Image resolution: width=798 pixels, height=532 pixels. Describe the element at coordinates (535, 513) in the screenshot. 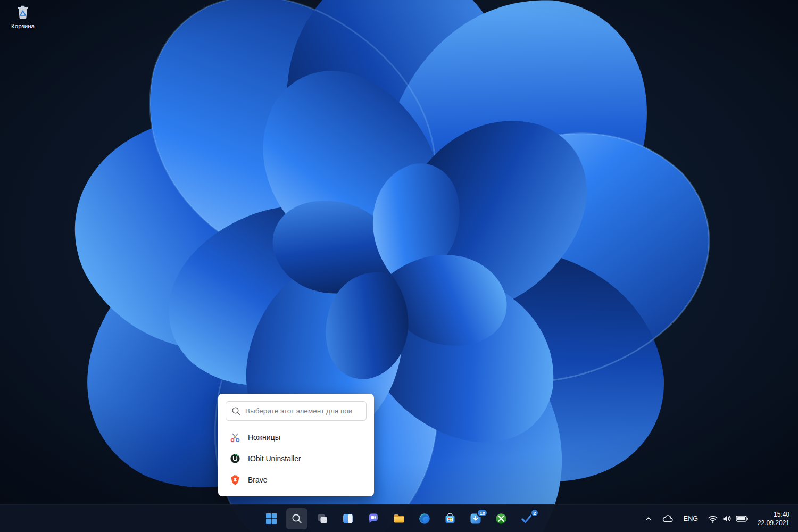

I see `system-check-badge: 2` at that location.